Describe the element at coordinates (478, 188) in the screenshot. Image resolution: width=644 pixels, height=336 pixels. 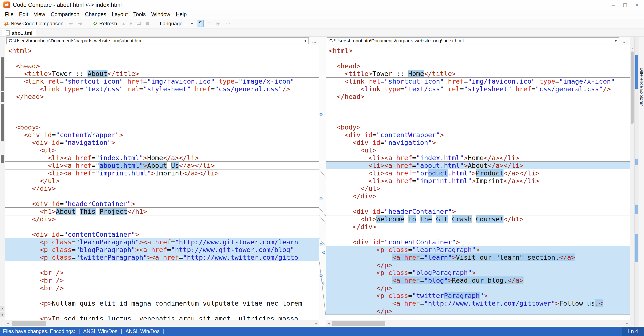
I see `code-line: </ul>` at that location.